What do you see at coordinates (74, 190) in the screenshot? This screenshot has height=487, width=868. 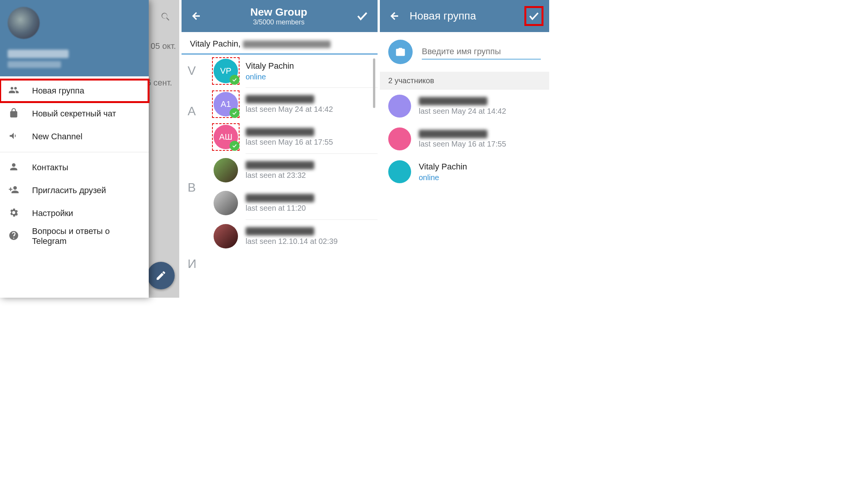 I see `menu-invite-friends: Пригласить друзей` at bounding box center [74, 190].